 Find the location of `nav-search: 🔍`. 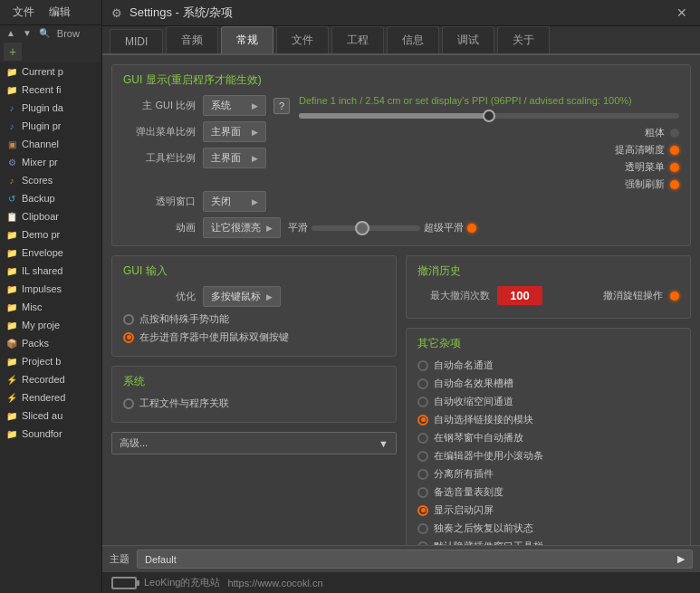

nav-search: 🔍 is located at coordinates (44, 33).